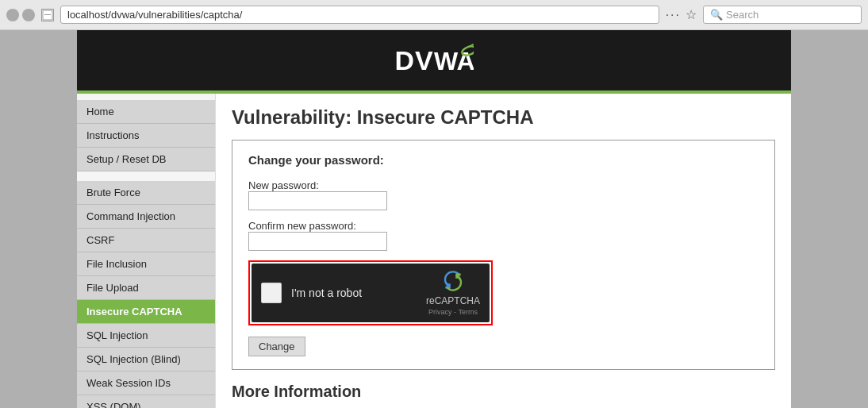 This screenshot has width=868, height=408. Describe the element at coordinates (454, 60) in the screenshot. I see `dvwa-wa-icon: WA` at that location.